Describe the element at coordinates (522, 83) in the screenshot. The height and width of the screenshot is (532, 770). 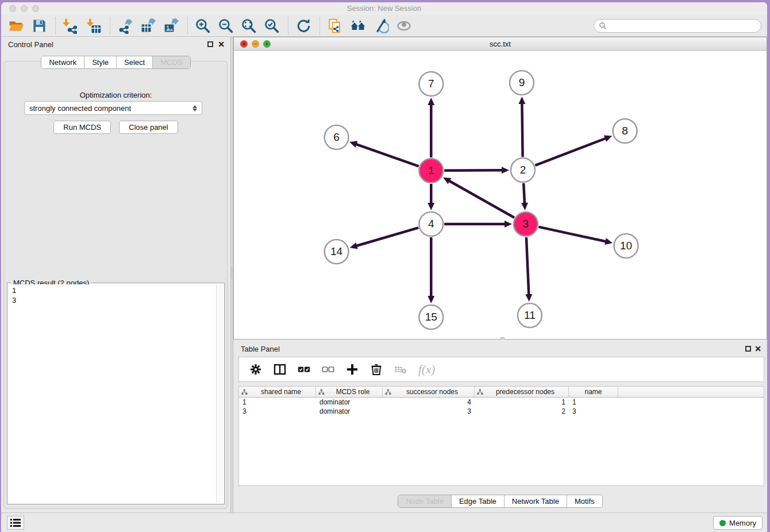
I see `network-node-9: 9` at that location.